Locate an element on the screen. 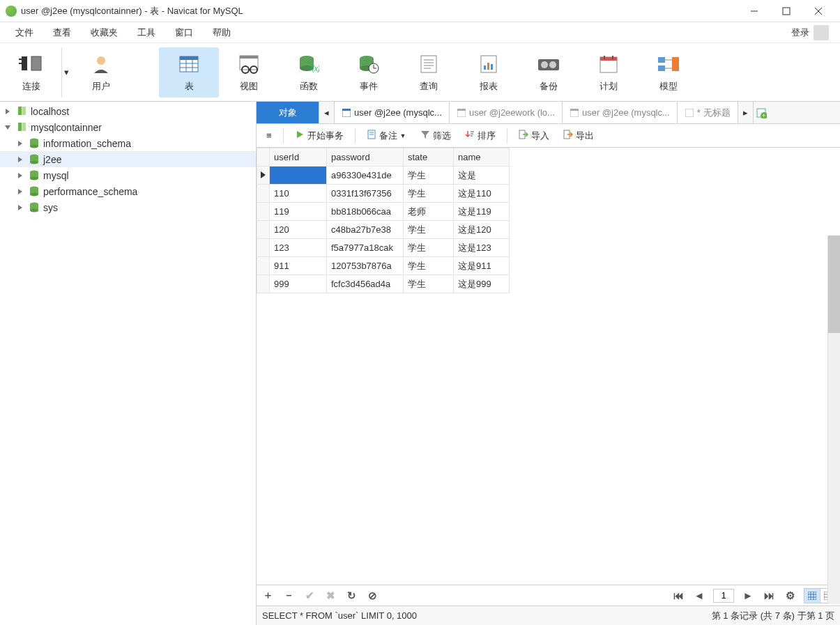 The height and width of the screenshot is (625, 840). cell: 这是123 is located at coordinates (482, 248).